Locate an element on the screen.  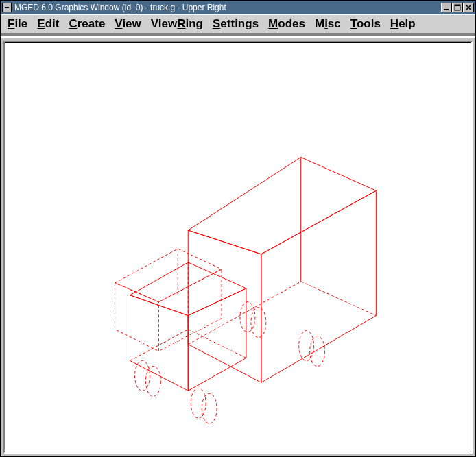
maximize-button is located at coordinates (457, 8).